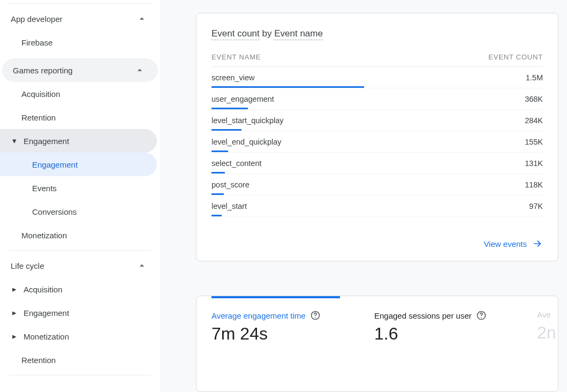 The image size is (567, 392). What do you see at coordinates (505, 244) in the screenshot?
I see `link-label: View events` at bounding box center [505, 244].